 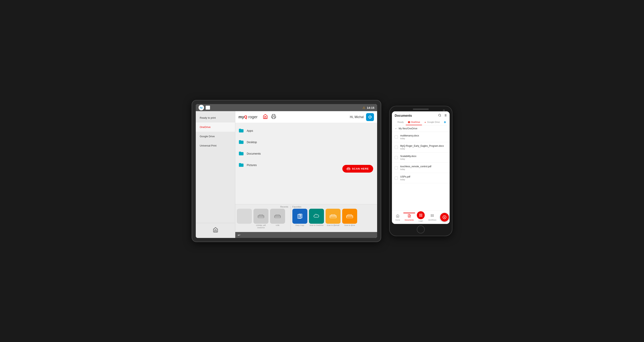 What do you see at coordinates (216, 230) in the screenshot?
I see `sidebar-home-icon-area` at bounding box center [216, 230].